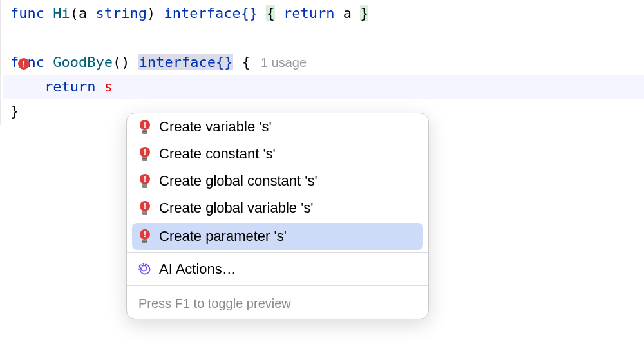 Image resolution: width=644 pixels, height=362 pixels. I want to click on code-line-3: func GoodBye() interface{} {1 usage, so click(323, 62).